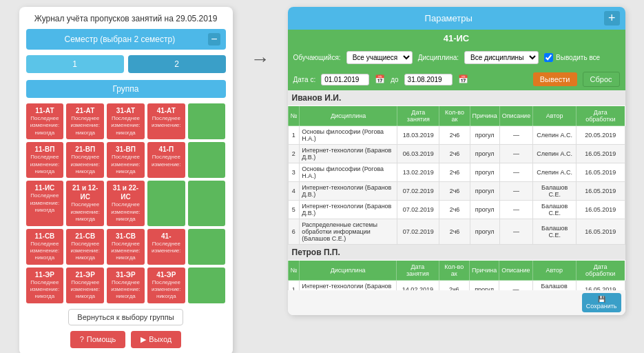 This screenshot has height=353, width=644. Describe the element at coordinates (501, 58) in the screenshot. I see `subject-filter-select: Все дисциплины` at that location.